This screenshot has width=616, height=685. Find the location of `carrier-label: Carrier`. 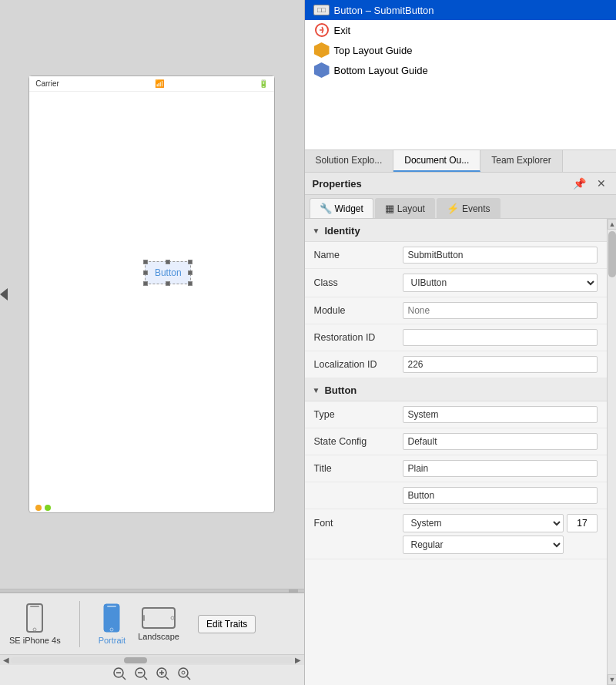

carrier-label: Carrier is located at coordinates (48, 83).